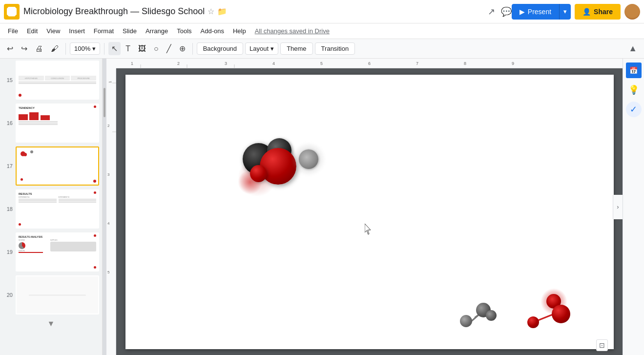  I want to click on share-button: 👤 Share, so click(598, 12).